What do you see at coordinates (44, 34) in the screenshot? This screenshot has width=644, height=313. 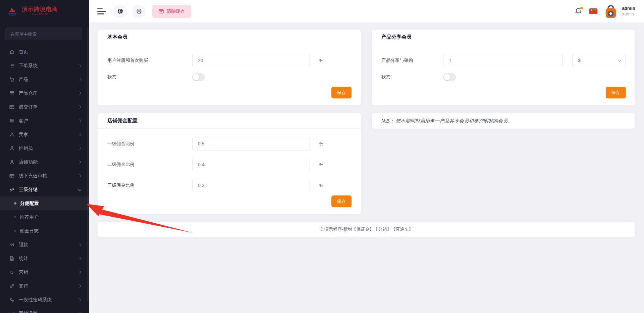 I see `menu-search-input` at bounding box center [44, 34].